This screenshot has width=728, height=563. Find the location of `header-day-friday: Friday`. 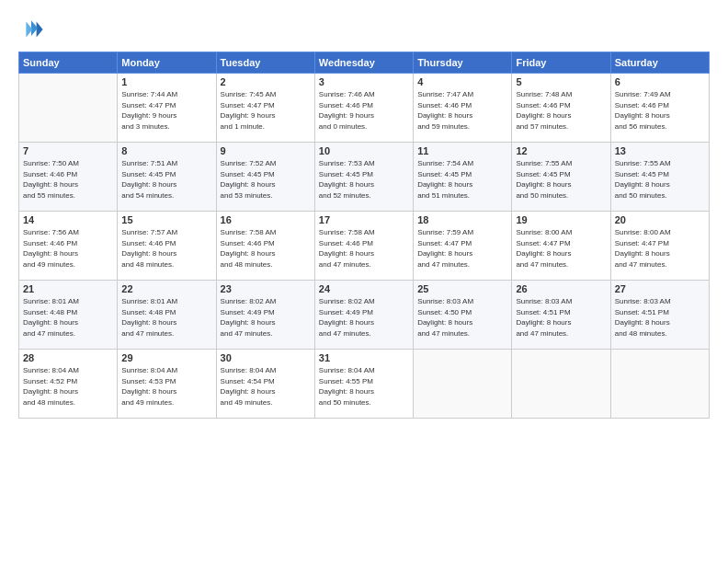

header-day-friday: Friday is located at coordinates (561, 63).